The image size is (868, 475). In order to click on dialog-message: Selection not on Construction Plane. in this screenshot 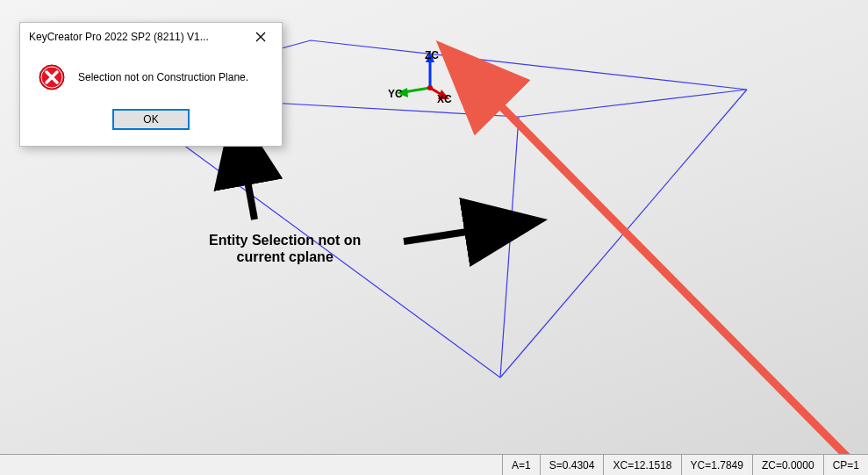, I will do `click(163, 77)`.